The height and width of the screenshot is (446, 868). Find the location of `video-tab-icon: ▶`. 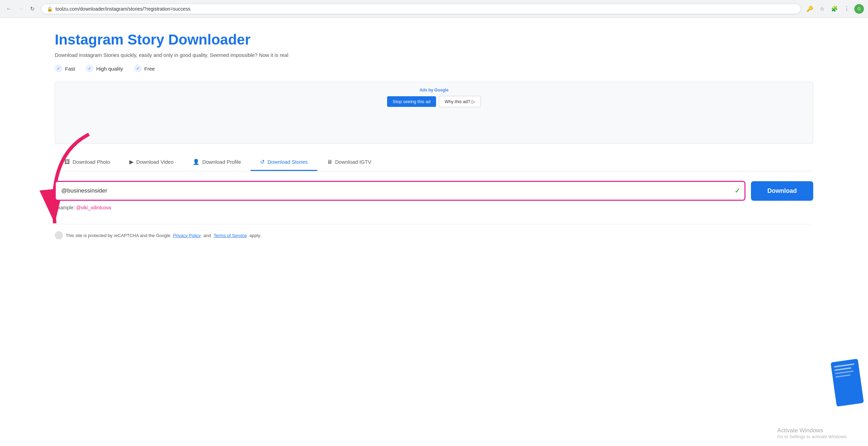

video-tab-icon: ▶ is located at coordinates (131, 162).